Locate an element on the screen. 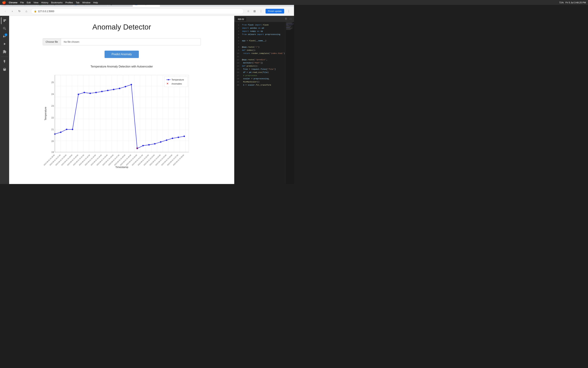 The image size is (588, 368). svg-text: 24 is located at coordinates (53, 94).